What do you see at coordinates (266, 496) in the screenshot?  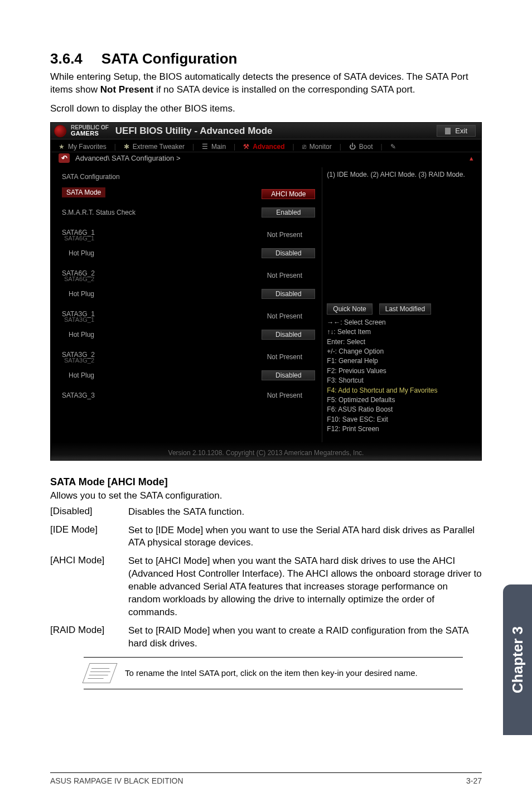 I see `sata-mode-desc: Allows you to set the SATA configuration…` at bounding box center [266, 496].